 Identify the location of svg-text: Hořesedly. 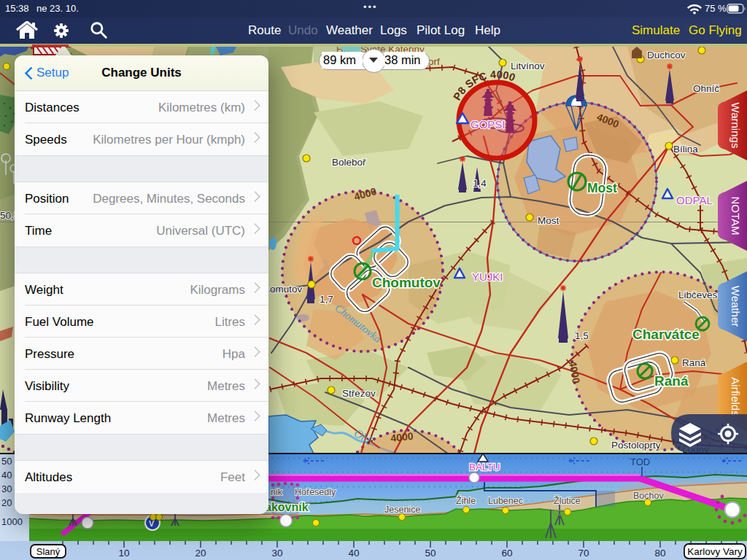
(315, 492).